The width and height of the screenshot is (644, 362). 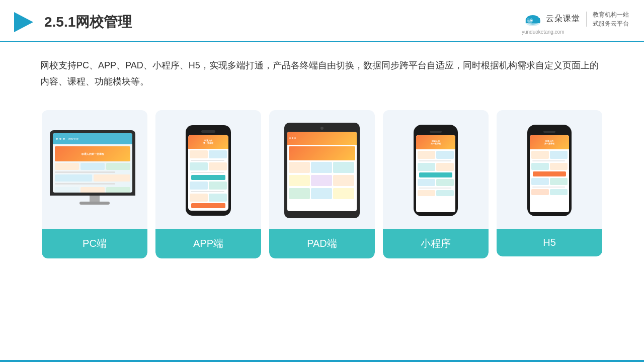 What do you see at coordinates (95, 170) in the screenshot?
I see `pc-monitor-mockup: 网校管理 职通人的第一堂课程` at bounding box center [95, 170].